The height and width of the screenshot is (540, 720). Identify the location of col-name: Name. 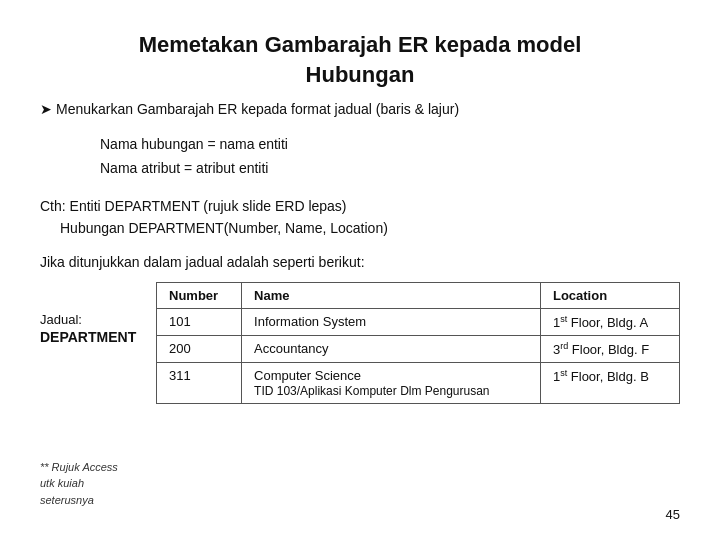
(392, 295).